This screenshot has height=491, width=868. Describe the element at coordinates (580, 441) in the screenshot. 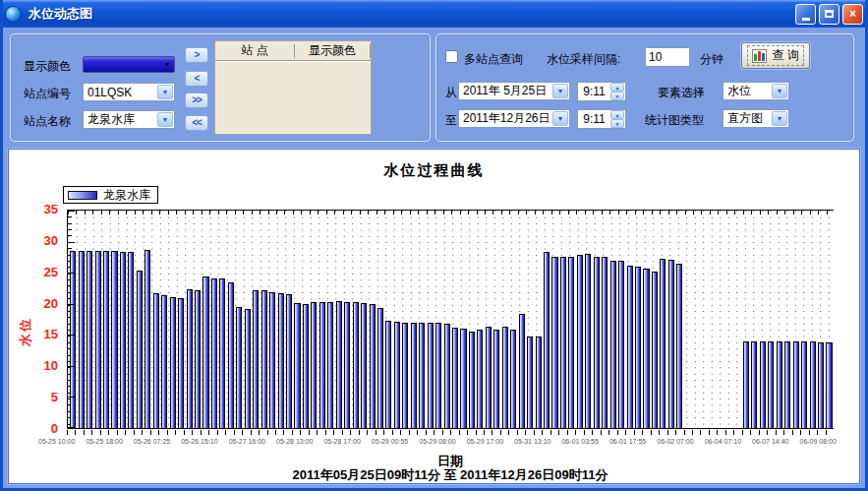

I see `x-tick-label: 06-01 03:55` at that location.